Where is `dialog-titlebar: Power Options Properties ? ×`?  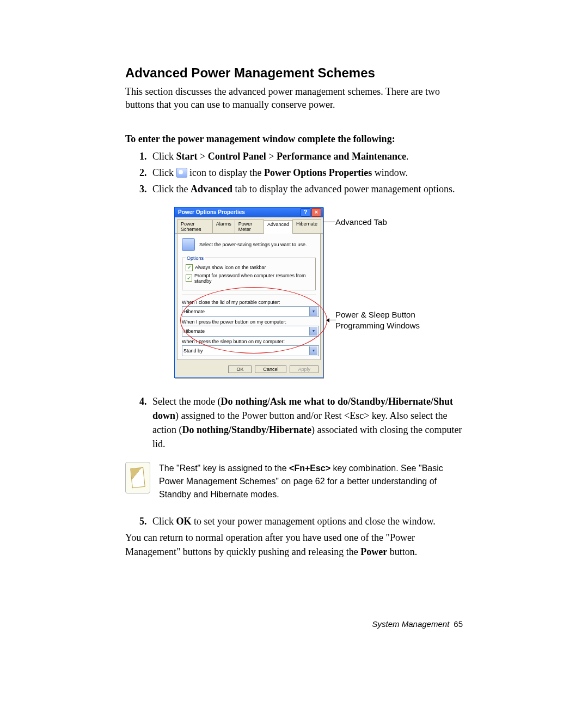 dialog-titlebar: Power Options Properties ? × is located at coordinates (249, 212).